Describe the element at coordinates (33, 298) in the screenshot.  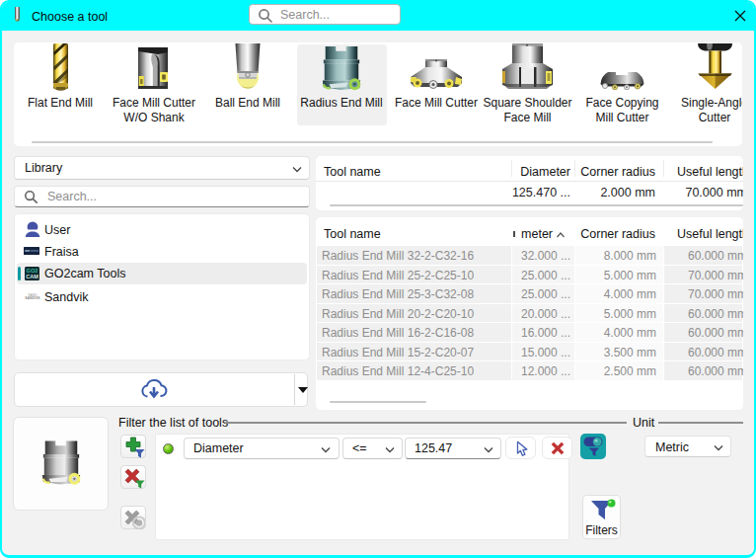
I see `svg-text: SANDVIK` at that location.